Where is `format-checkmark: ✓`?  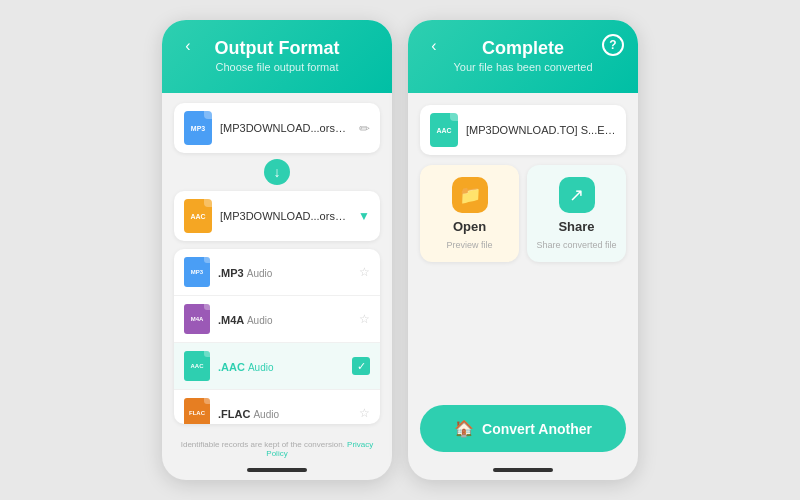 format-checkmark: ✓ is located at coordinates (361, 366).